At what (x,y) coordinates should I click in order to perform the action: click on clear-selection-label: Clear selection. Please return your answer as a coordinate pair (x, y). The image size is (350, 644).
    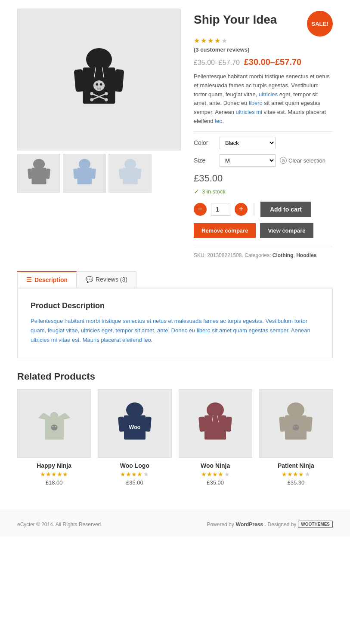
    Looking at the image, I should click on (307, 161).